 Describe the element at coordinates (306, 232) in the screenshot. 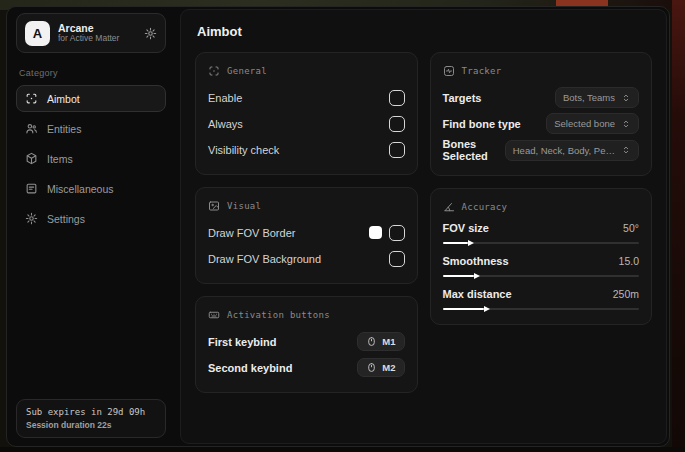

I see `setting-row: Draw FOV Border` at that location.